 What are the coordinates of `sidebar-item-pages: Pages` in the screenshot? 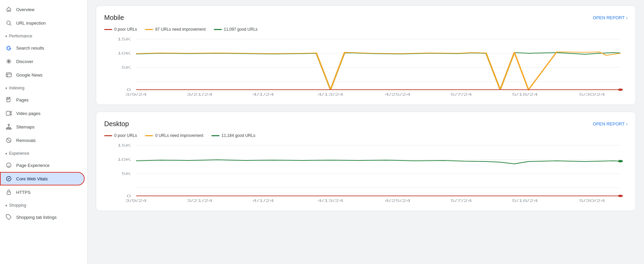 It's located at (42, 100).